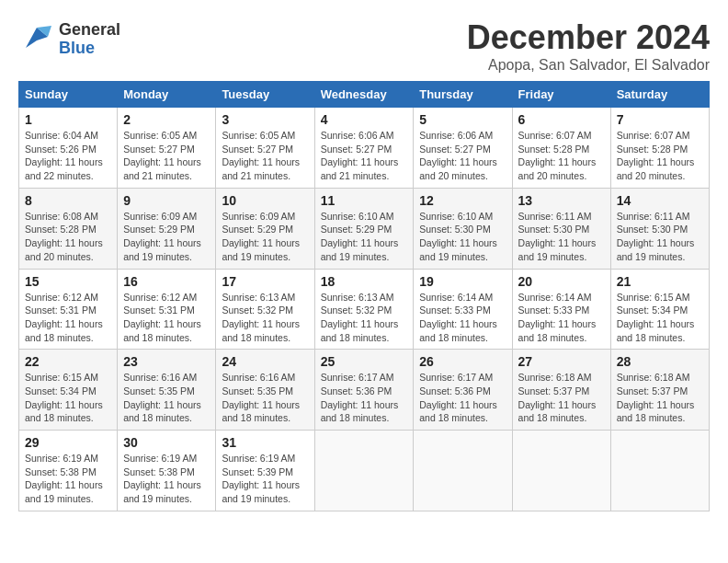 This screenshot has width=728, height=563. What do you see at coordinates (265, 362) in the screenshot?
I see `day-number: 24` at bounding box center [265, 362].